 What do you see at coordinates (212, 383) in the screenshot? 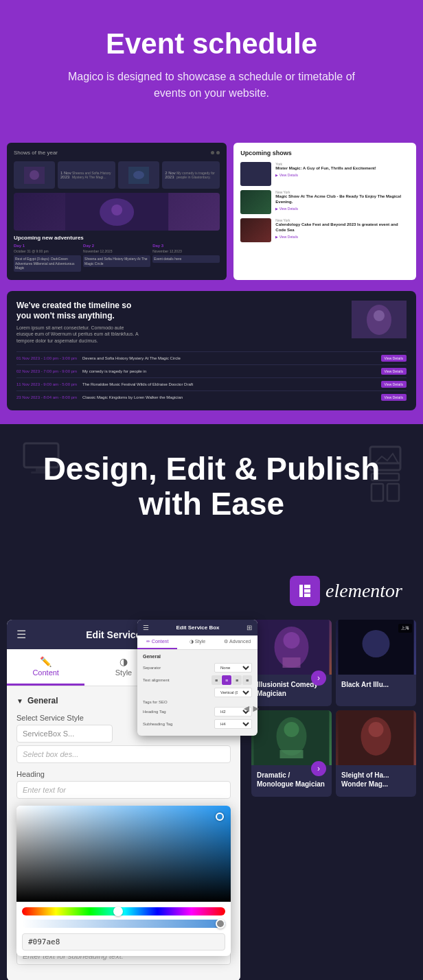
I see `timeline-item-3: 11 Nov 2023 - 9:00 am - 5:00 pm The Rona…` at bounding box center [212, 383].